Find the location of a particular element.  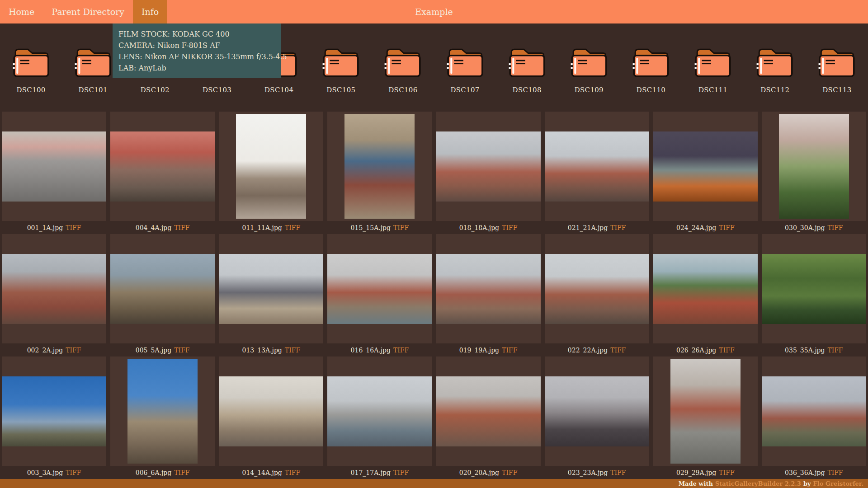

nav-item-home: Home is located at coordinates (22, 12).